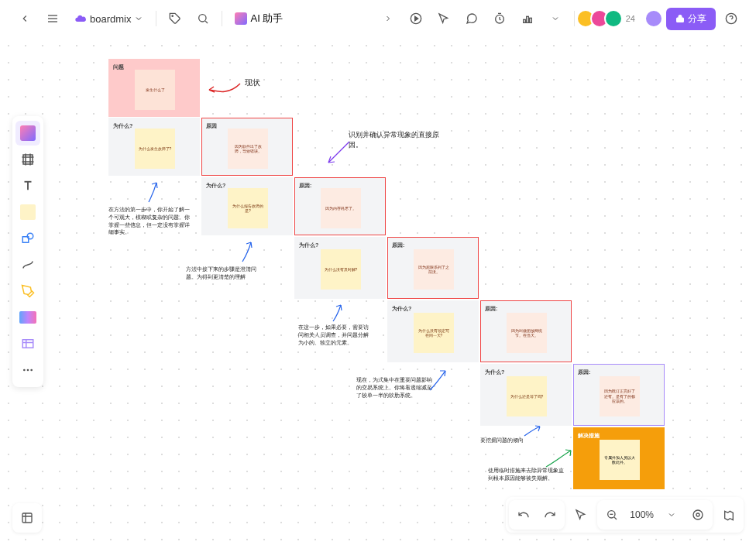  I want to click on comment-icon, so click(472, 19).